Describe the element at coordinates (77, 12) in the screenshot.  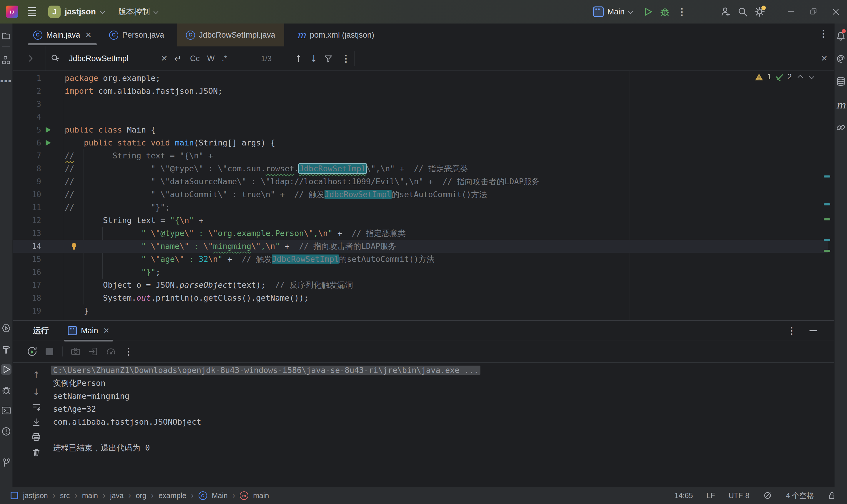
I see `project-widget: J jastjson` at that location.